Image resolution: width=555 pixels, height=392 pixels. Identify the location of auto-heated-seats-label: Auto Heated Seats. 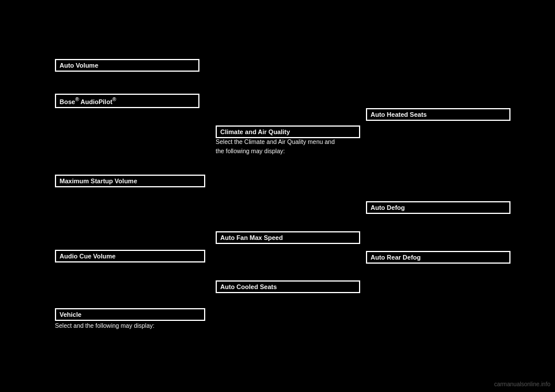
(438, 114).